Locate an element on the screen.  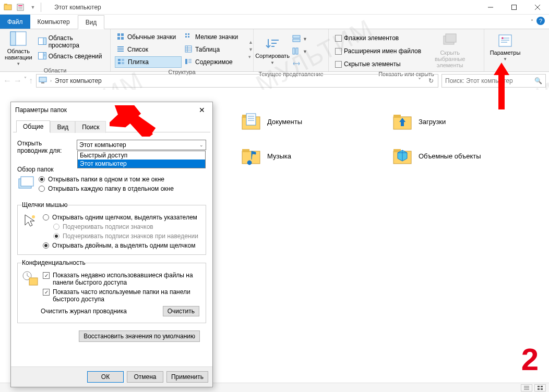
chevron-right-icon: › is located at coordinates (51, 81).